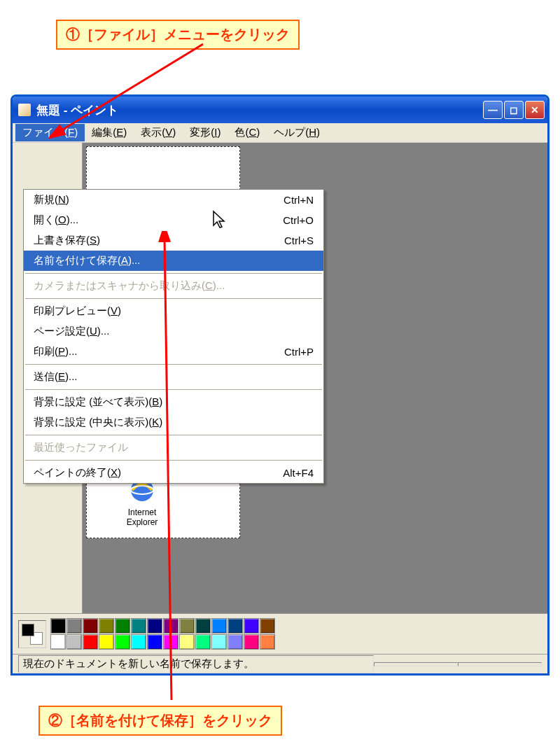 The height and width of the screenshot is (742, 560). I want to click on color-palette-bar, so click(280, 634).